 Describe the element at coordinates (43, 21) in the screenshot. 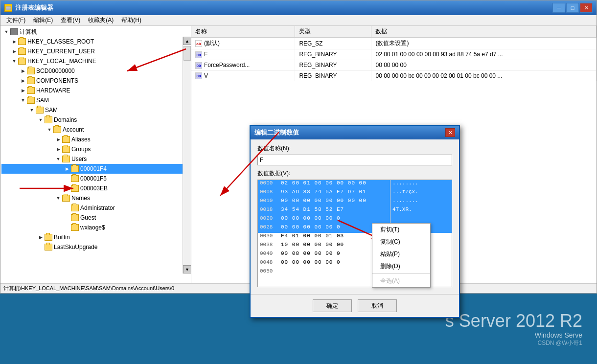

I see `menu-edit: 编辑(E)` at that location.